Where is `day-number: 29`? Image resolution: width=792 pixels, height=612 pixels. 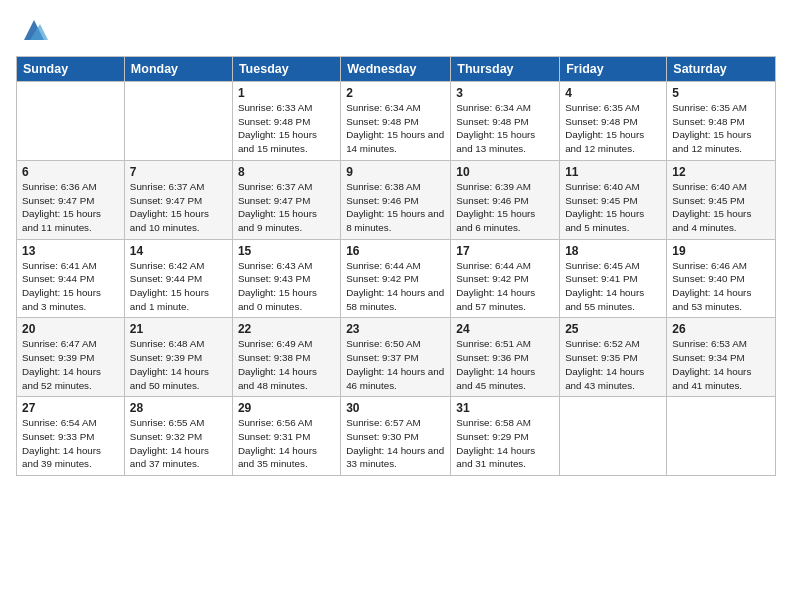 day-number: 29 is located at coordinates (286, 408).